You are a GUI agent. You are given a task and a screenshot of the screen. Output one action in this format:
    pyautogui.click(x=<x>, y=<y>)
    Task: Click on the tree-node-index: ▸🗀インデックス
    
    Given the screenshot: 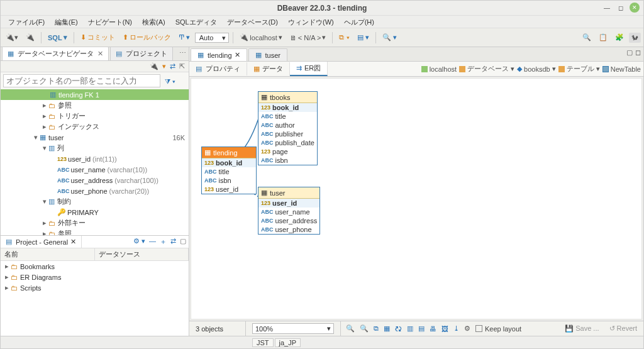 What is the action you would take?
    pyautogui.click(x=94, y=127)
    